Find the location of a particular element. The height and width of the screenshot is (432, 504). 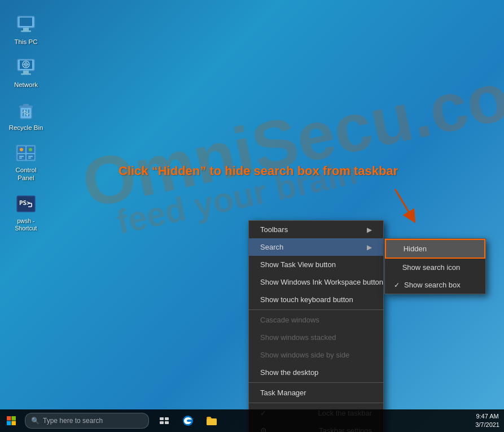

cascade-label: Cascade windows is located at coordinates (290, 320).